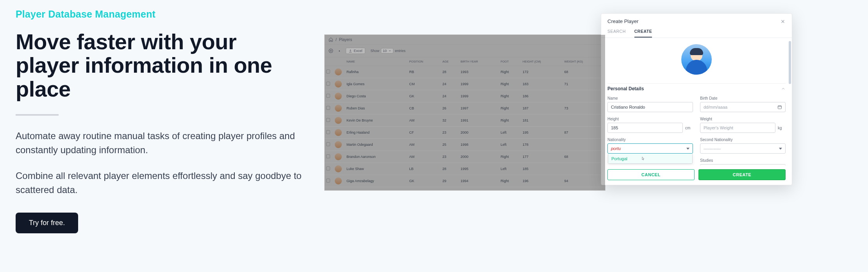 This screenshot has height=272, width=868. Describe the element at coordinates (47, 223) in the screenshot. I see `try-for-free-button: Try for free.` at that location.